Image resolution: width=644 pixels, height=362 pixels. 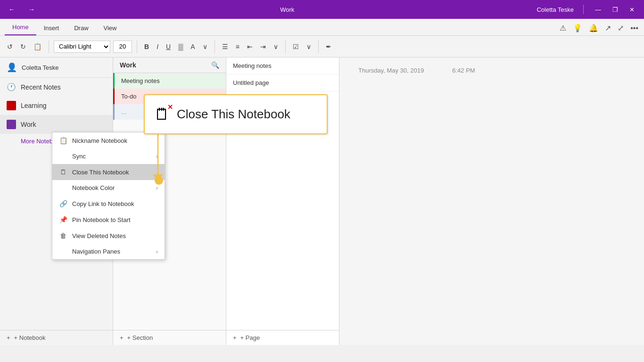 I want to click on sidebar-user: 👤 Coletta Teske, so click(x=57, y=68).